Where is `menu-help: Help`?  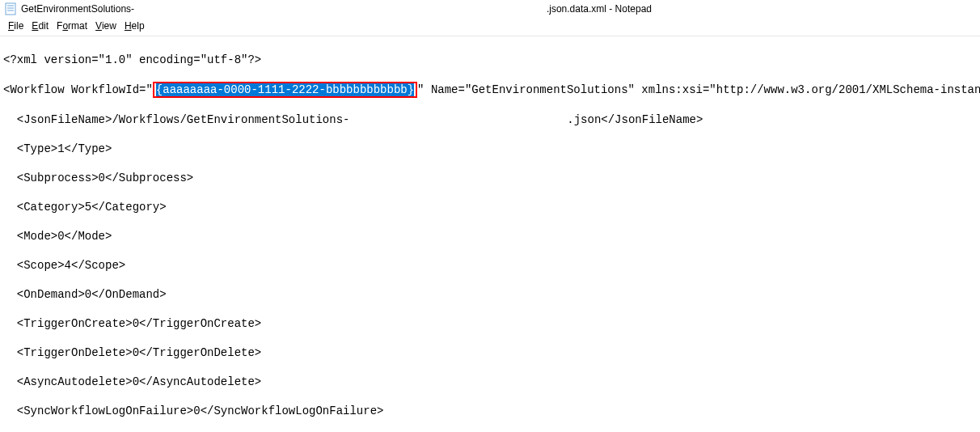 menu-help: Help is located at coordinates (134, 26).